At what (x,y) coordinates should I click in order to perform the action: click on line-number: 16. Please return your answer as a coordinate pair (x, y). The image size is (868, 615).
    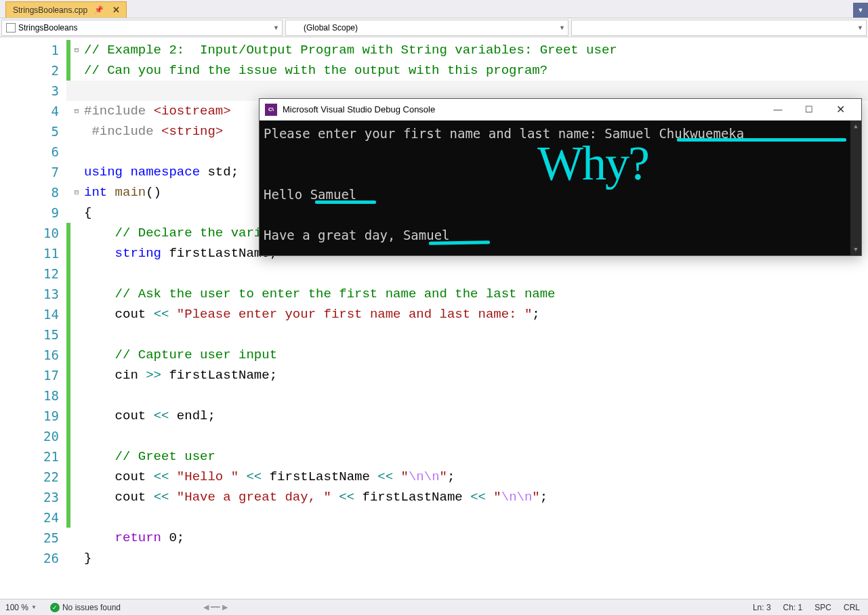
    Looking at the image, I should click on (30, 355).